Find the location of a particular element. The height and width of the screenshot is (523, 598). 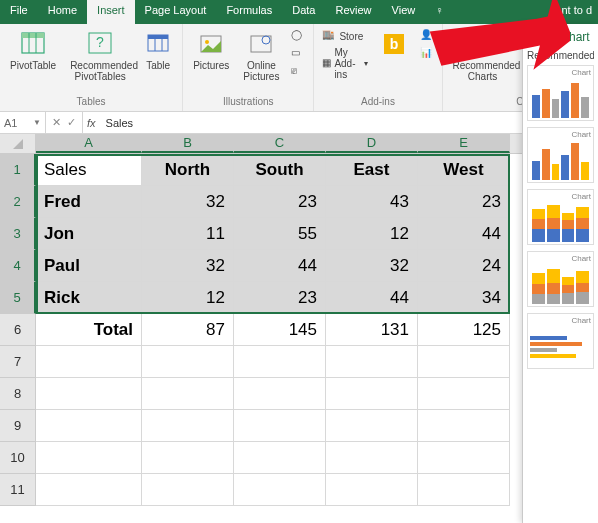

row-header-9: 9 is located at coordinates (18, 426).